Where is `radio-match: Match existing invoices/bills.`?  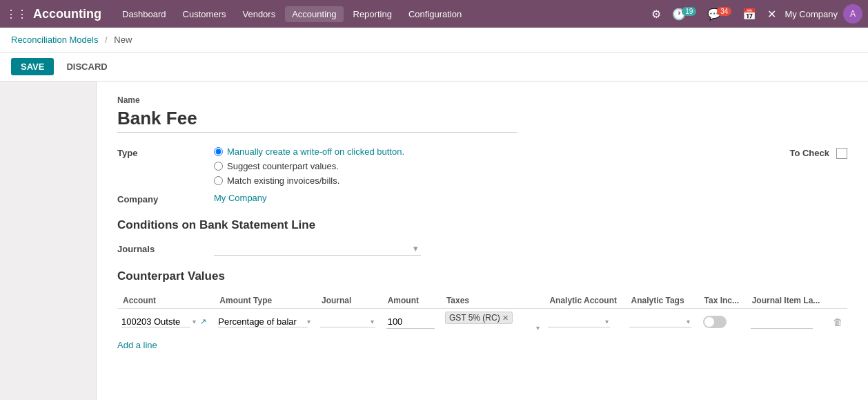
radio-match: Match existing invoices/bills. is located at coordinates (474, 181).